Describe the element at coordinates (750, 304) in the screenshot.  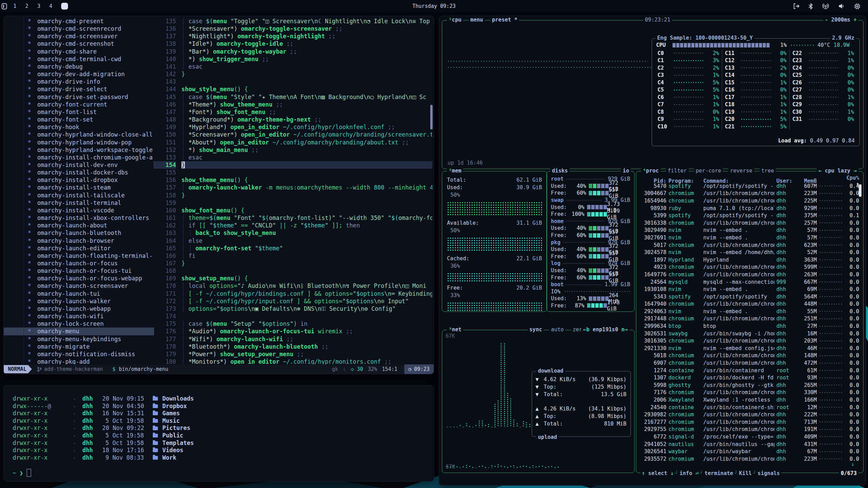
I see `process-row: 1647940chromium/usr/lib/chromium/chromdh…` at that location.